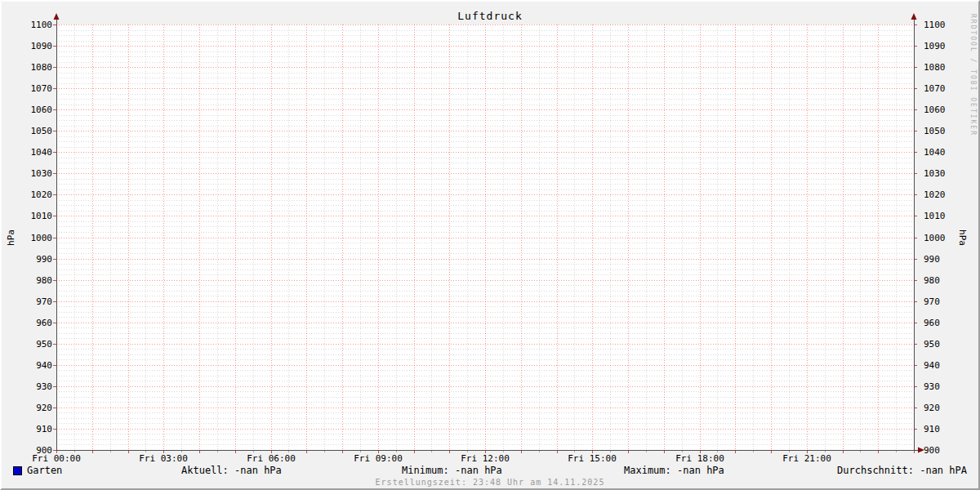 The width and height of the screenshot is (980, 490). What do you see at coordinates (948, 281) in the screenshot?
I see `y-tick-label-right: 980` at bounding box center [948, 281].